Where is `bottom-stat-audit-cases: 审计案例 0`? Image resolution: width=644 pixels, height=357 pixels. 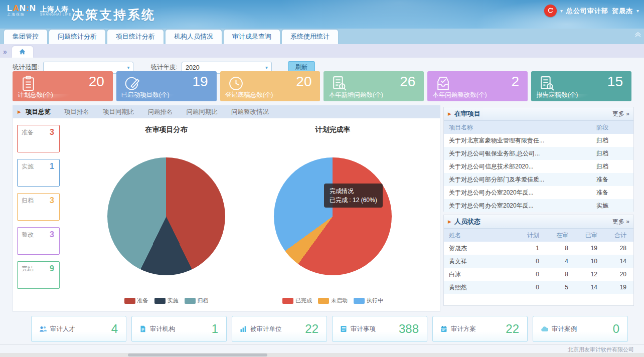 bottom-stat-audit-cases: 审计案例 0 is located at coordinates (580, 329).